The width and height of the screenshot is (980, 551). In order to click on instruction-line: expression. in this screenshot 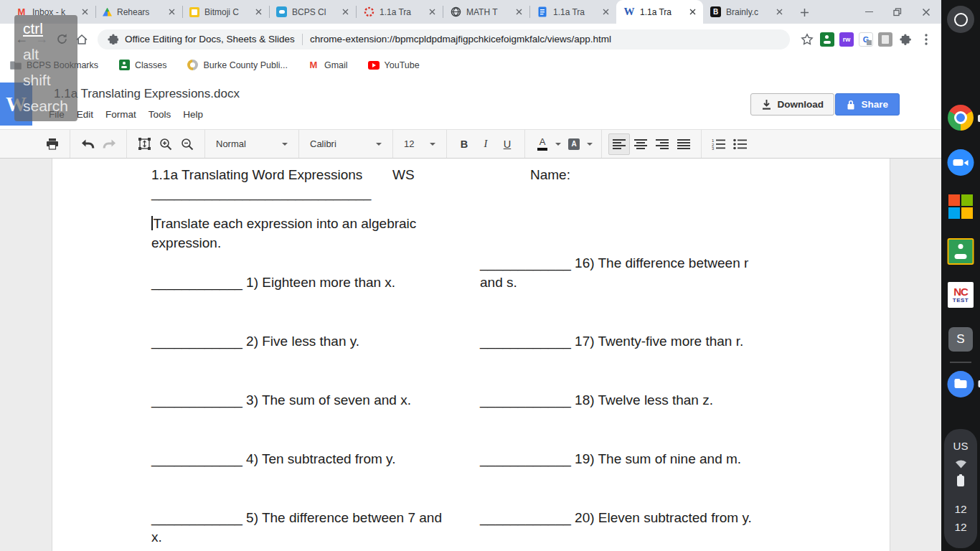, I will do `click(187, 242)`.